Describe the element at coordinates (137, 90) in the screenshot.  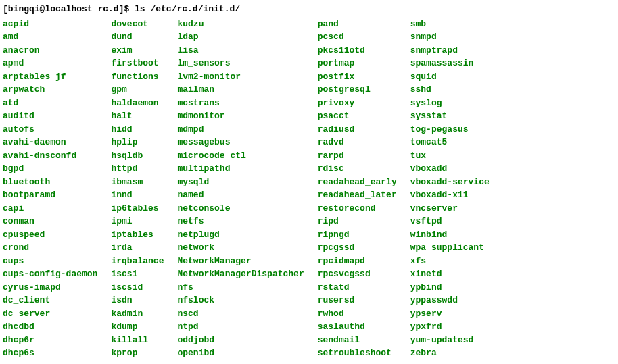
I see `file-entry: gpm` at that location.